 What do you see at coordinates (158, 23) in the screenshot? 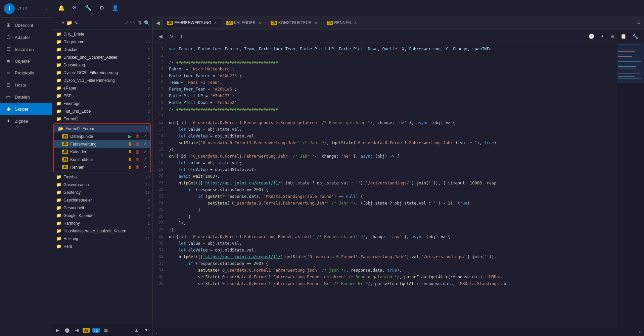
I see `tab-nav-left: ◀` at bounding box center [158, 23].